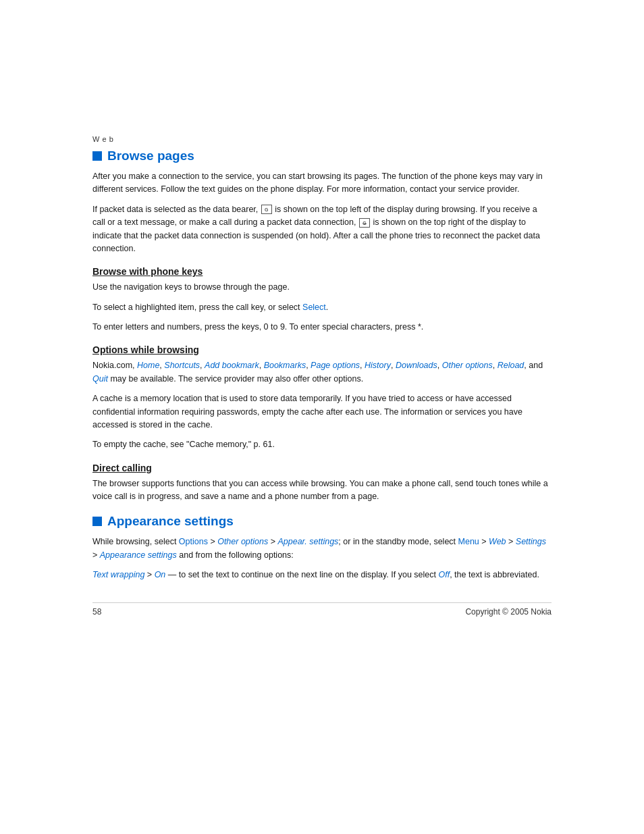  Describe the element at coordinates (236, 379) in the screenshot. I see `options-browsing-para1-end: may be available. The service provider m…` at that location.